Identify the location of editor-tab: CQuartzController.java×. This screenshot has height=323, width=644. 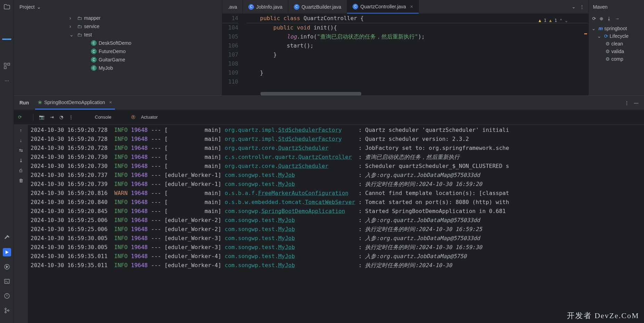
(383, 7).